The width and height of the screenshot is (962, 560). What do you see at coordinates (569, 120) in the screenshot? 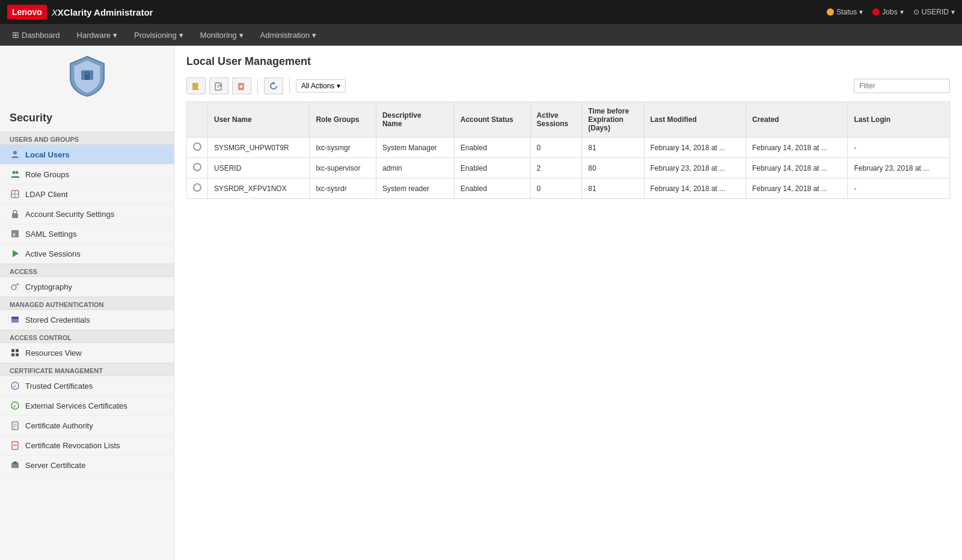
I see `table-header-row: User Name Role Groups DescriptiveName Ac…` at bounding box center [569, 120].